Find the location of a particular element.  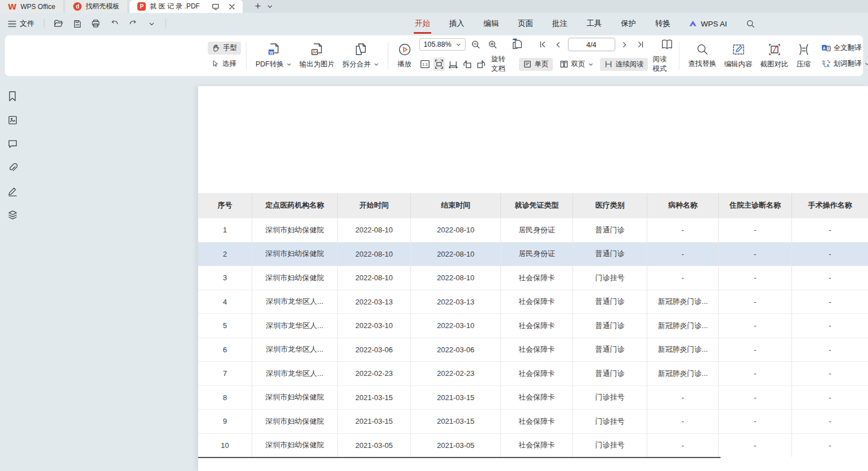

zoom-level-select: 105.88% is located at coordinates (442, 44).